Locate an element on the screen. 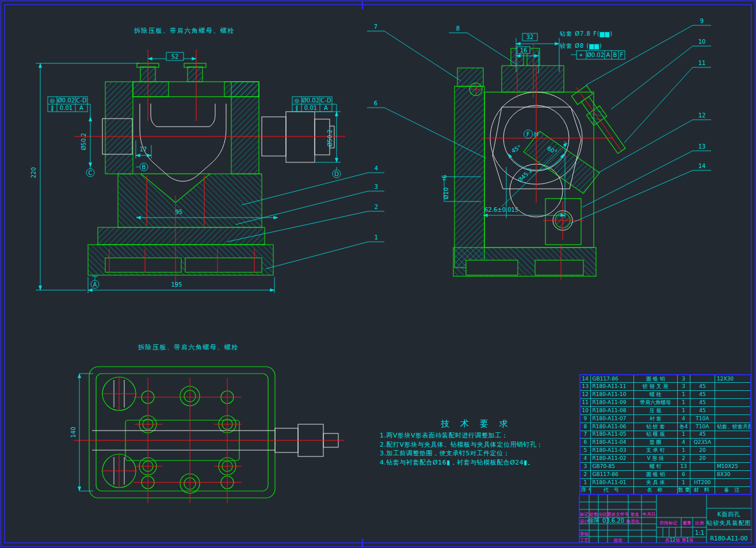 The width and height of the screenshot is (756, 548). bom-cell: 钻 铰 套 is located at coordinates (656, 427).